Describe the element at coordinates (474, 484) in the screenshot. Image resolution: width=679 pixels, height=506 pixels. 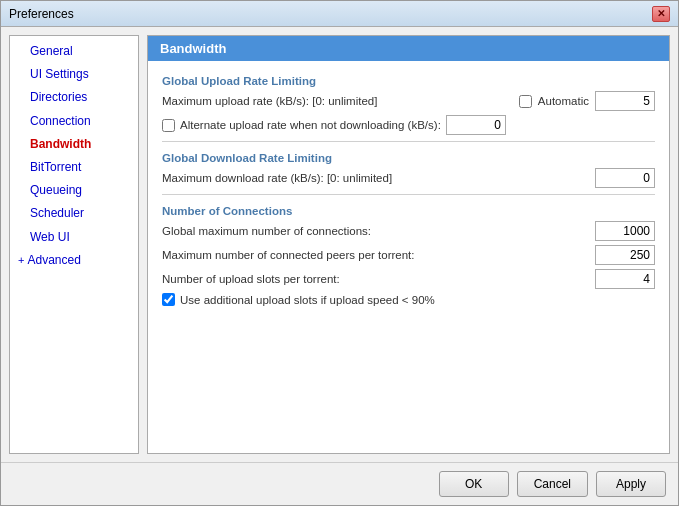
I see `ok-button: OK` at that location.